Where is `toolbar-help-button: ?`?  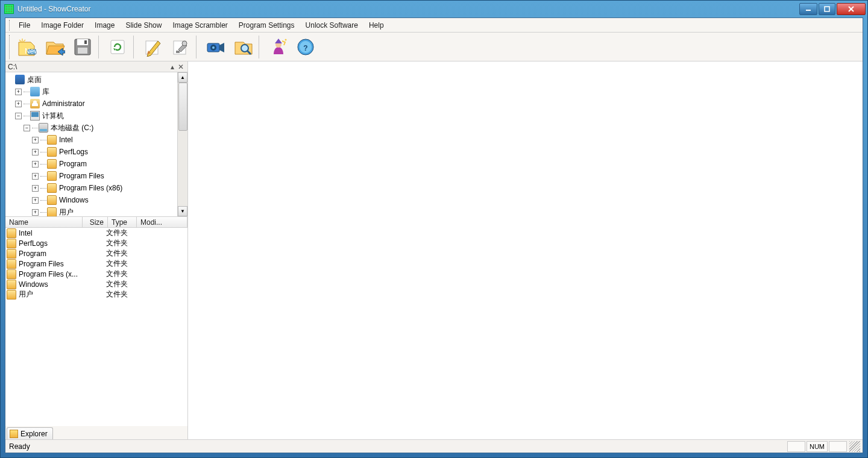
toolbar-help-button: ? is located at coordinates (306, 47).